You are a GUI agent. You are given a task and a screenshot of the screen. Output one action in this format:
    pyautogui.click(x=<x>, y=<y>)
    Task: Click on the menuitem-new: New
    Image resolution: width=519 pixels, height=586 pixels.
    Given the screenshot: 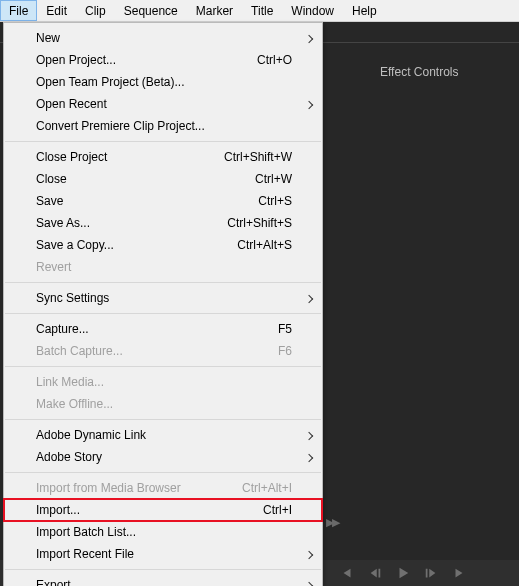 What is the action you would take?
    pyautogui.click(x=163, y=38)
    